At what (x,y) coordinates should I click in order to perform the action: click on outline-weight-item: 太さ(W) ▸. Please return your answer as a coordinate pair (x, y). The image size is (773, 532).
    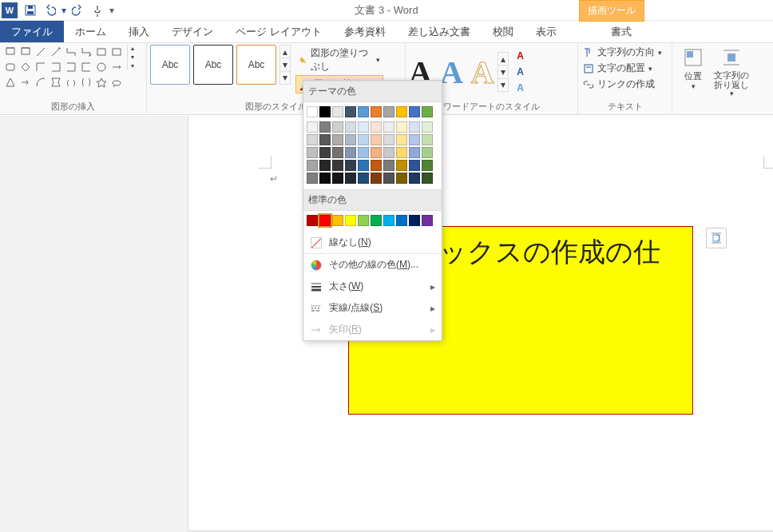
    Looking at the image, I should click on (372, 286).